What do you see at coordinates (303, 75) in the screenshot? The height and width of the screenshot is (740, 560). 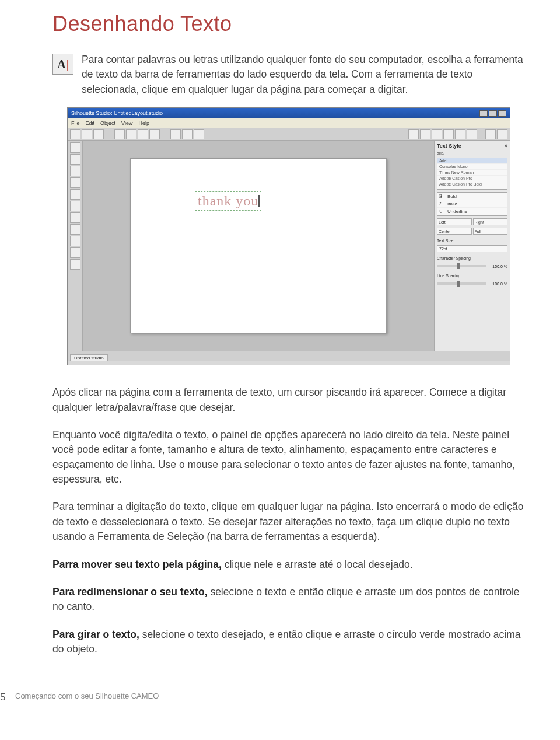 I see `intro-paragraph: Para contar palavras ou letras utilizand…` at bounding box center [303, 75].